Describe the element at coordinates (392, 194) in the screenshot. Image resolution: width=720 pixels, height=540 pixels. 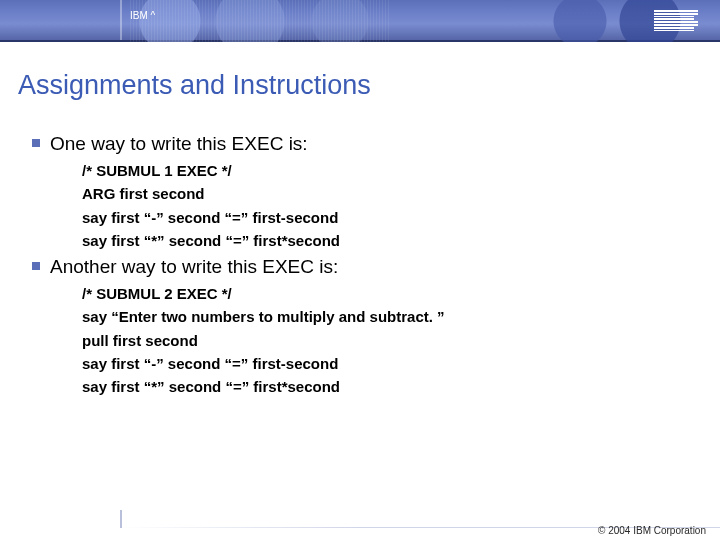
I see `code-line: ARG first second` at that location.